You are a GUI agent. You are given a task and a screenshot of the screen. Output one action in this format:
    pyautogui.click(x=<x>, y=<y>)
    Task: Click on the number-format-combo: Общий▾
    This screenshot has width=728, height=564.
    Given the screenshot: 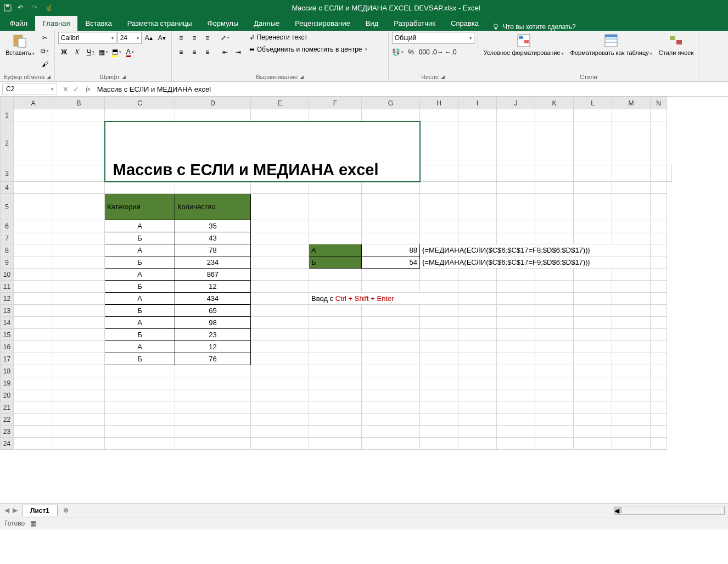 What is the action you would take?
    pyautogui.click(x=433, y=38)
    